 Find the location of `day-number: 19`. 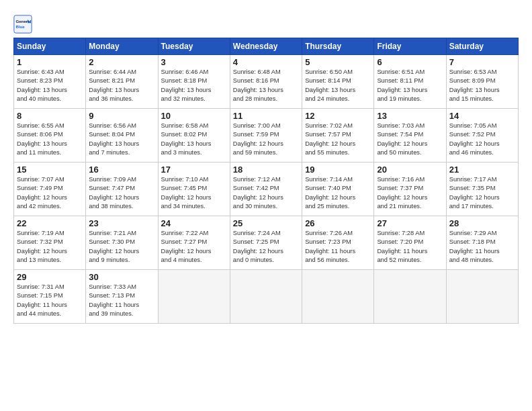

day-number: 19 is located at coordinates (338, 169).